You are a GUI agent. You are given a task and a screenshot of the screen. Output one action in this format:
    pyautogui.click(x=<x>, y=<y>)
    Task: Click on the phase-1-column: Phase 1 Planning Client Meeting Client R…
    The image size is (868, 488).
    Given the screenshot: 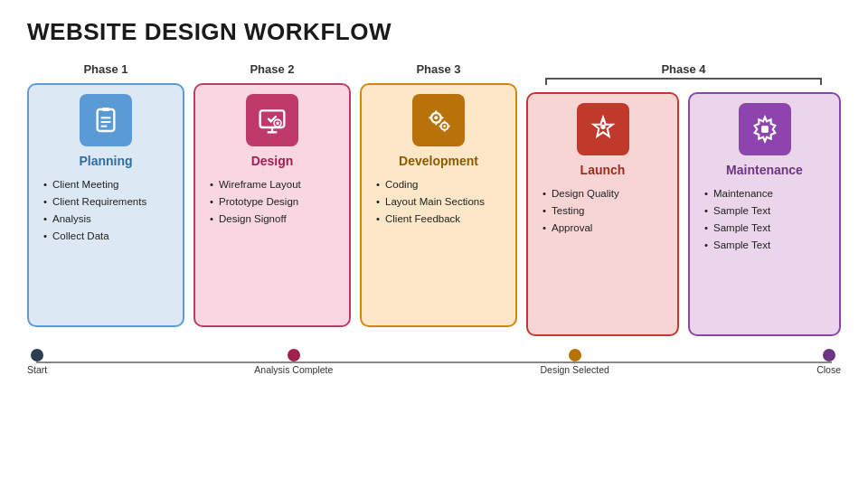 What is the action you would take?
    pyautogui.click(x=106, y=195)
    